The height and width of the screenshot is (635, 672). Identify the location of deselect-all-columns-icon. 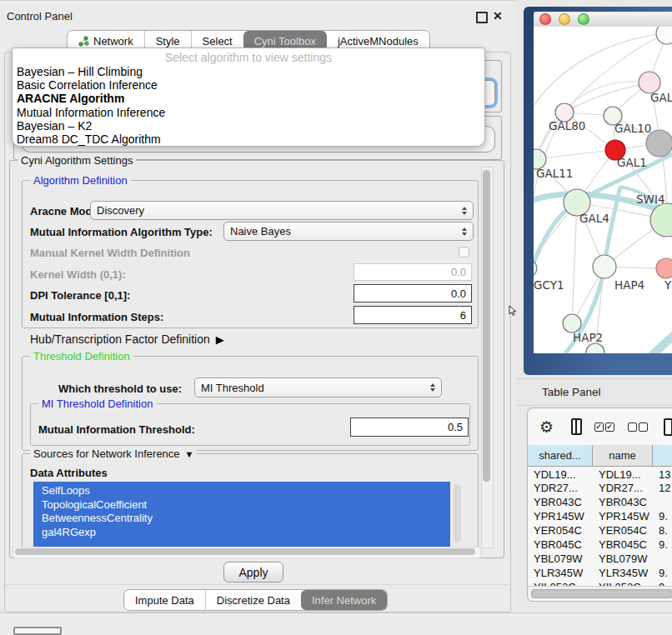
(638, 427).